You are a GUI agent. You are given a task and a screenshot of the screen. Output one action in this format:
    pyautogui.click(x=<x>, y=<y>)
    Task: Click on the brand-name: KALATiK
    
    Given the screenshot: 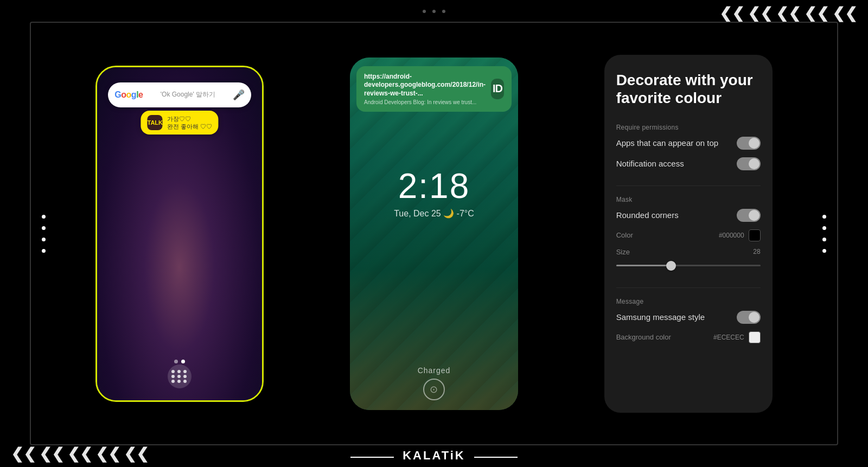 What is the action you would take?
    pyautogui.click(x=434, y=456)
    